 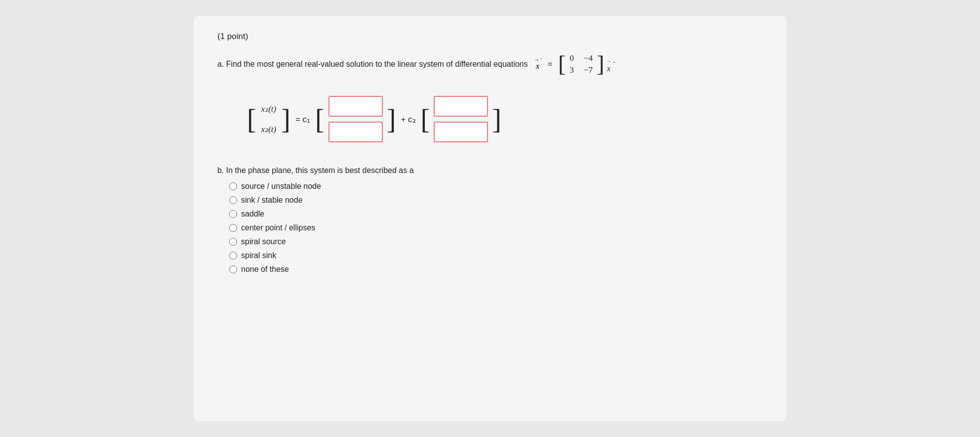 I want to click on option-center-label: center point / ellipses, so click(x=278, y=228).